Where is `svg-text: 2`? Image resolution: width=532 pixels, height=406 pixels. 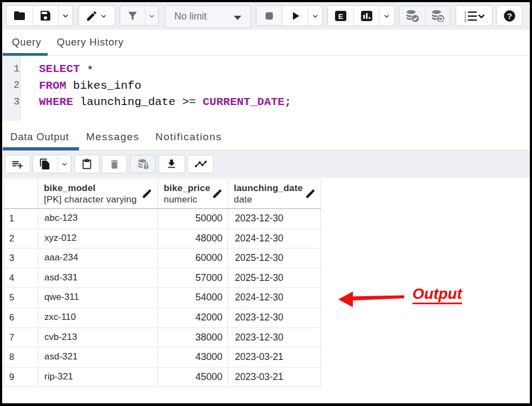
svg-text: 2 is located at coordinates (465, 16).